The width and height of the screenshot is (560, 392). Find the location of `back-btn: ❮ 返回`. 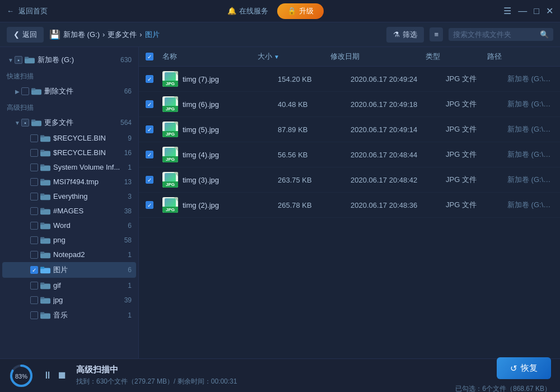

back-btn: ❮ 返回 is located at coordinates (25, 35).